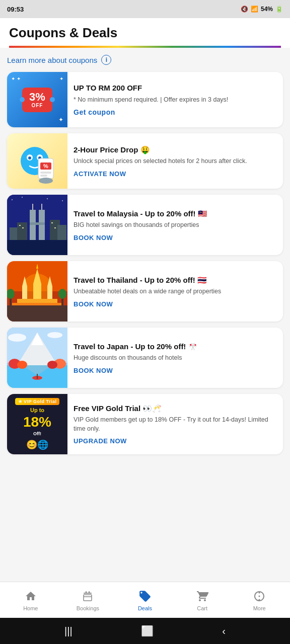 Image resolution: width=290 pixels, height=644 pixels. I want to click on vip-emoji: 😊🌐, so click(37, 445).